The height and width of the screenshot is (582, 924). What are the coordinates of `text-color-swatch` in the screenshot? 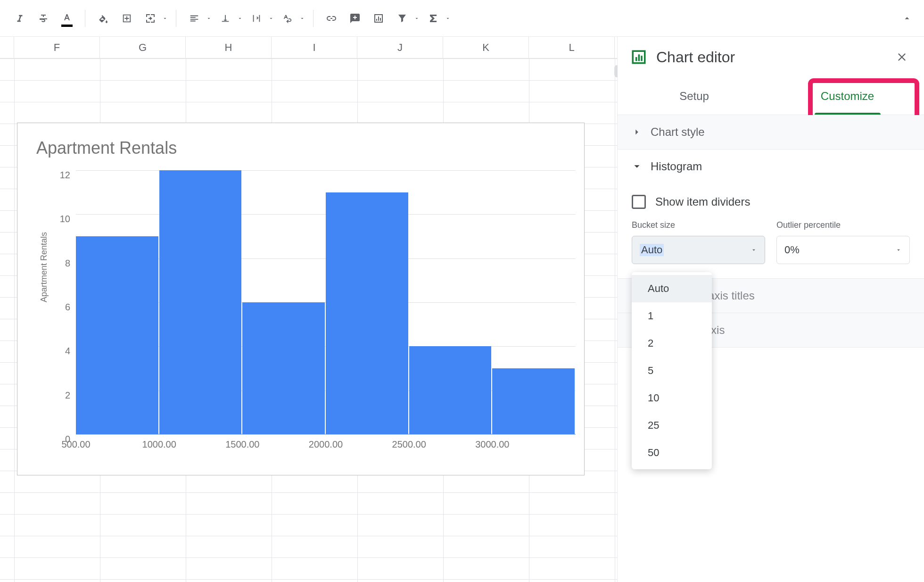 It's located at (67, 25).